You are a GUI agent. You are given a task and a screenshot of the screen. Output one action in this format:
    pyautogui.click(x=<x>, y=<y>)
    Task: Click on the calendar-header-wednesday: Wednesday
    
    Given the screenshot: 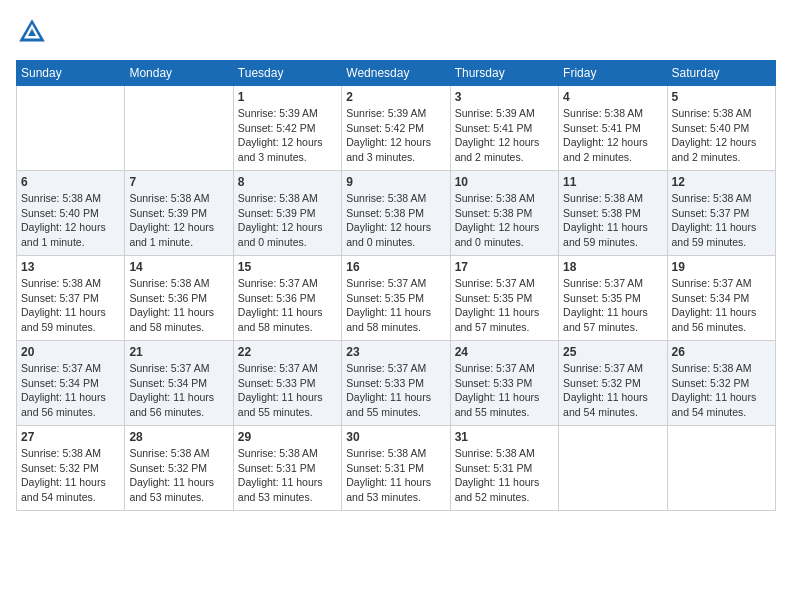 What is the action you would take?
    pyautogui.click(x=396, y=74)
    